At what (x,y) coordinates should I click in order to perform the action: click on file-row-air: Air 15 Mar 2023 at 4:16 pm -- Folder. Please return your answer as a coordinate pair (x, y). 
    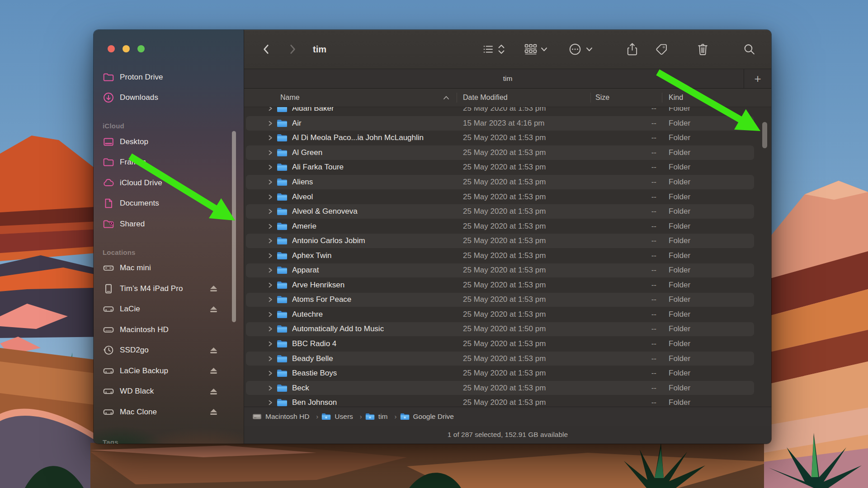
    Looking at the image, I should click on (508, 124).